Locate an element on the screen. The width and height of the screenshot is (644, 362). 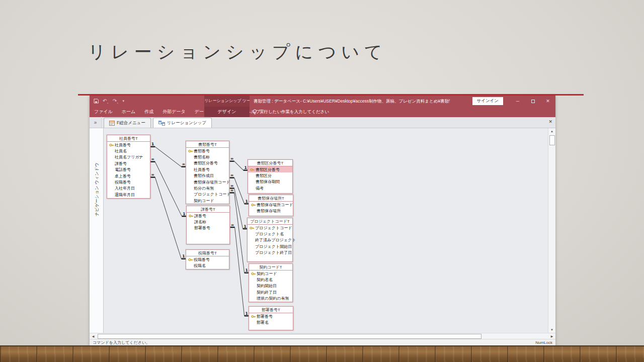
scroll-up-icon: ▲ is located at coordinates (552, 131).